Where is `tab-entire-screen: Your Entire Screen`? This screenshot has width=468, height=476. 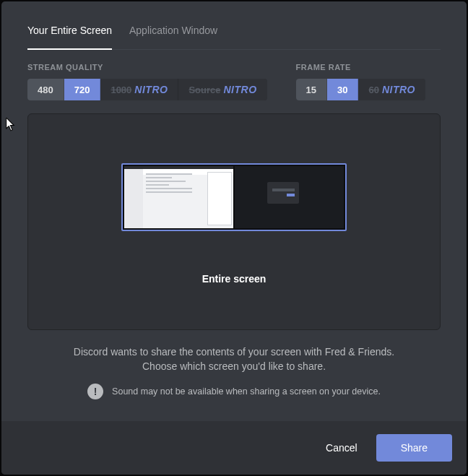 tab-entire-screen: Your Entire Screen is located at coordinates (69, 33).